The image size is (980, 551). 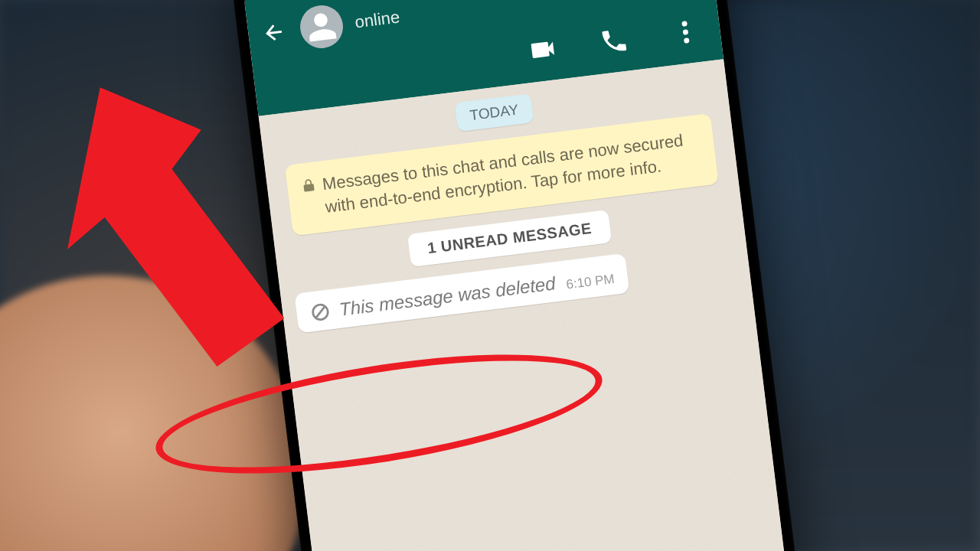 What do you see at coordinates (462, 294) in the screenshot?
I see `deleted-message-bubble: This message was deleted 6:10 PM` at bounding box center [462, 294].